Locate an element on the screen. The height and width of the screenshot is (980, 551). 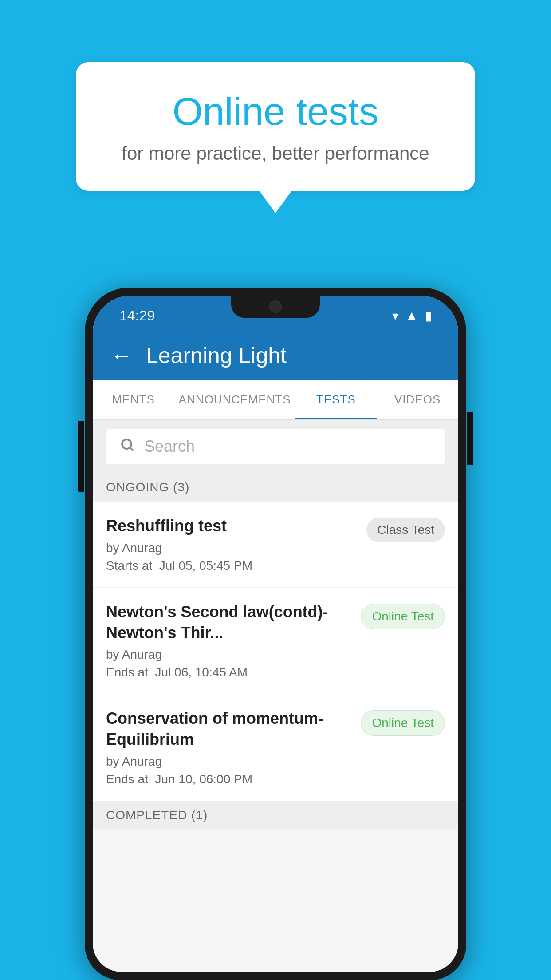
app-bar: ← Learning Light is located at coordinates (276, 356).